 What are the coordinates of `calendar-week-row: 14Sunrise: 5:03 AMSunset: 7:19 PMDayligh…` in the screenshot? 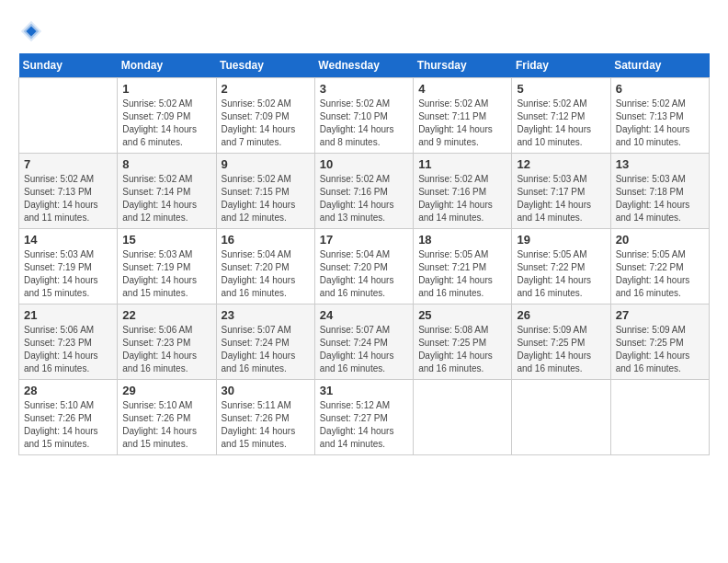 It's located at (364, 267).